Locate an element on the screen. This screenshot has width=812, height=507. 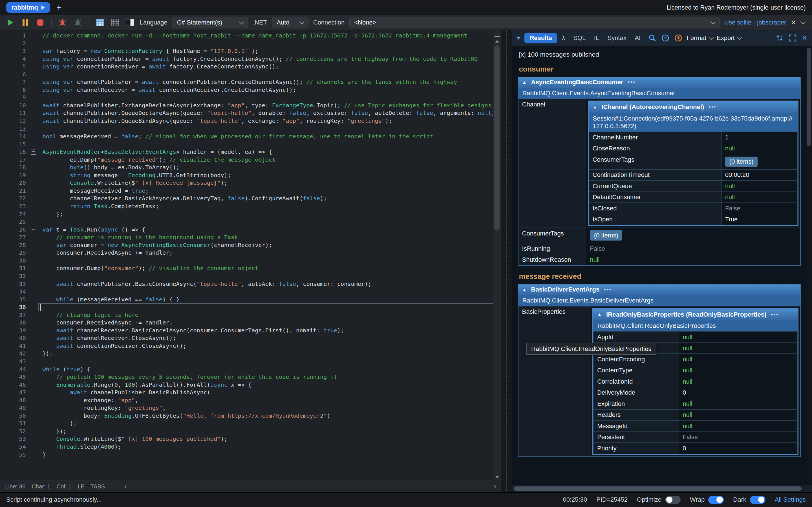
code-line: 7using var channelPublisher = await conn… is located at coordinates (251, 82).